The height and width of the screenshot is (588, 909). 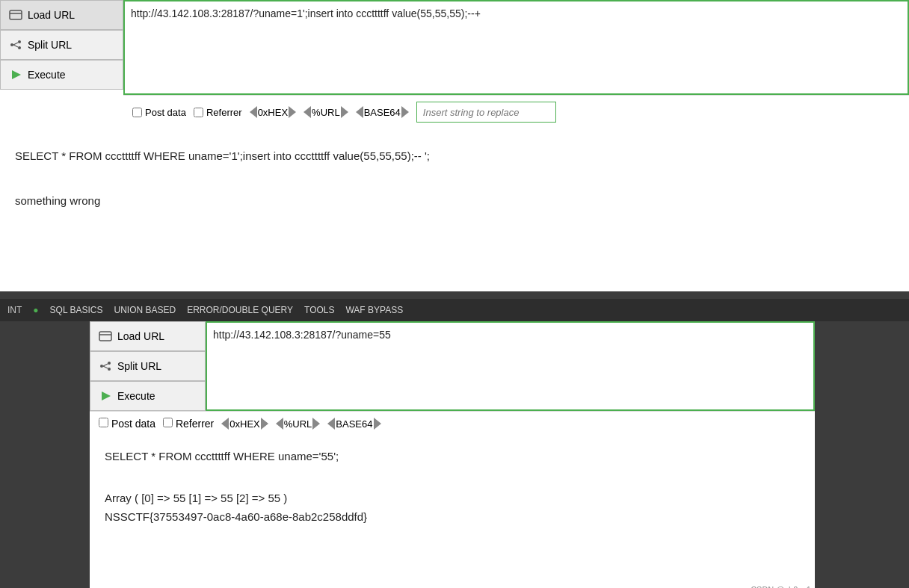 What do you see at coordinates (225, 424) in the screenshot?
I see `oxhex-arrow-left-bottom` at bounding box center [225, 424].